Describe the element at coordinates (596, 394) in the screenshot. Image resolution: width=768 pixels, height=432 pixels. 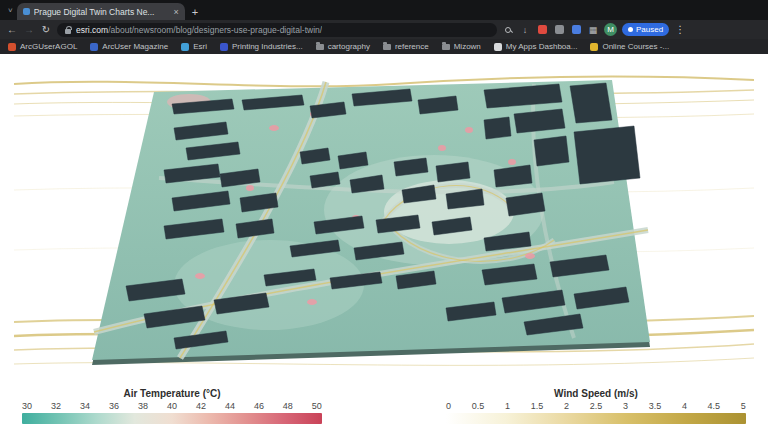
I see `legend-title: Wind Speed (m/s)` at that location.